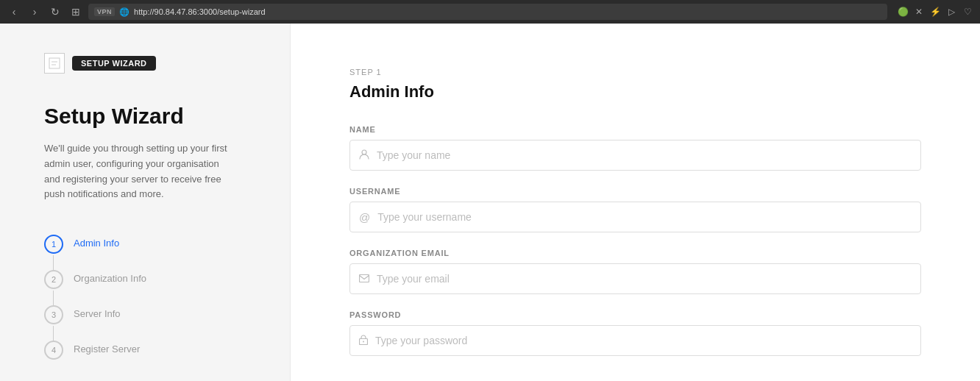 This screenshot has height=381, width=980. Describe the element at coordinates (96, 241) in the screenshot. I see `step-1-label: Admin Info` at that location.